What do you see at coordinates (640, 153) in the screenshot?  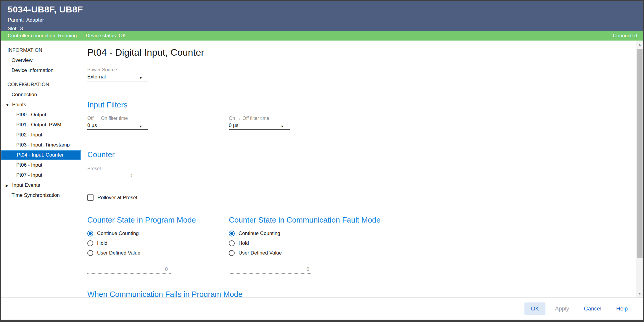 I see `scrollbar-thumb` at bounding box center [640, 153].